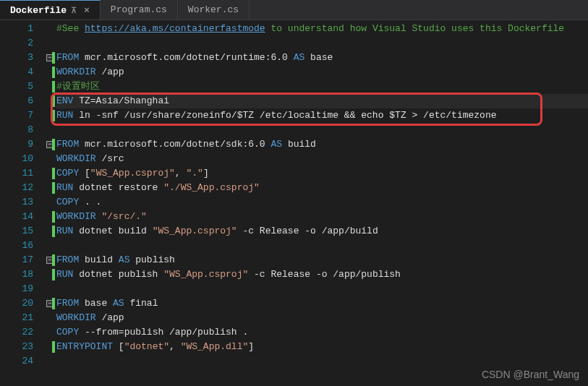  What do you see at coordinates (17, 29) in the screenshot?
I see `line-number: 1` at bounding box center [17, 29].